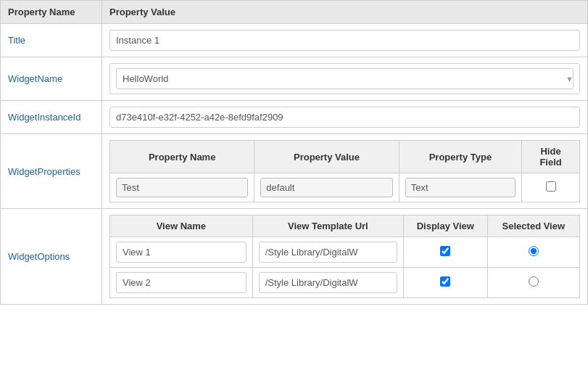 Image resolution: width=588 pixels, height=386 pixels. I want to click on options-header-view-url: View Template Url, so click(328, 226).